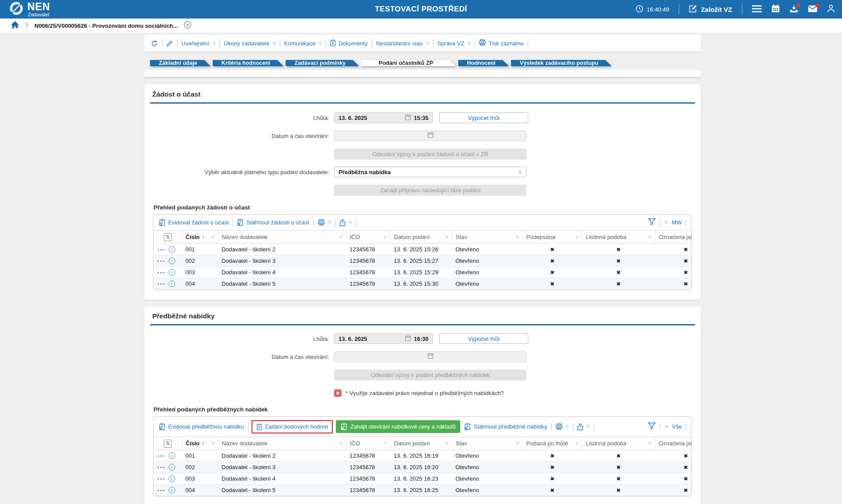  What do you see at coordinates (677, 427) in the screenshot?
I see `view-selector: Vše` at bounding box center [677, 427].